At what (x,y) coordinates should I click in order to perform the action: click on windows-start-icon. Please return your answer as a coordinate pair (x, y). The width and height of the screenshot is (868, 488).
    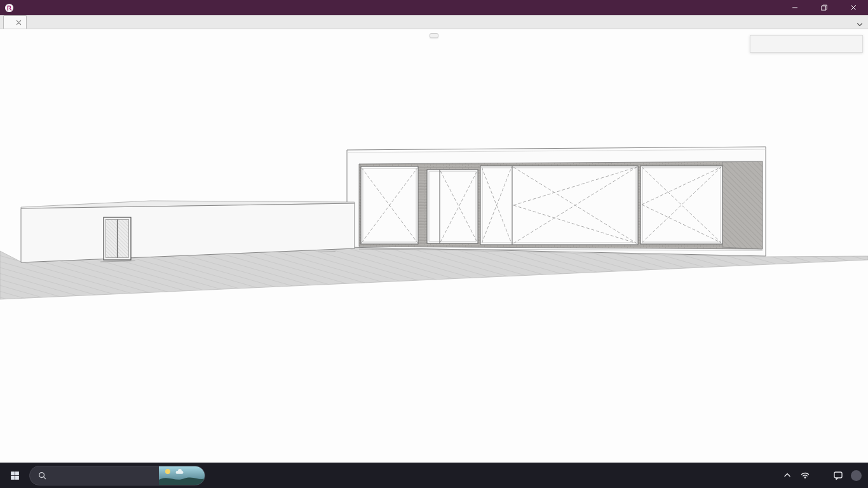
    Looking at the image, I should click on (15, 475).